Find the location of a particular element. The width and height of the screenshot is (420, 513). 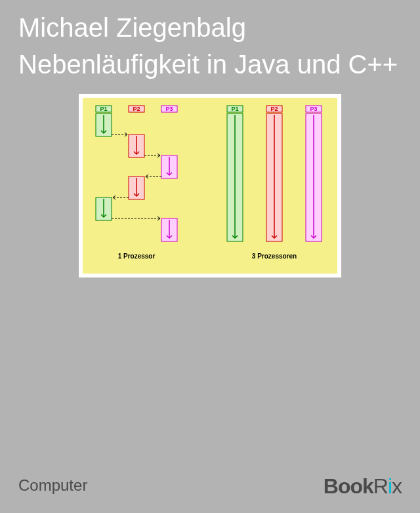

p1-label-left: P1 is located at coordinates (104, 109).